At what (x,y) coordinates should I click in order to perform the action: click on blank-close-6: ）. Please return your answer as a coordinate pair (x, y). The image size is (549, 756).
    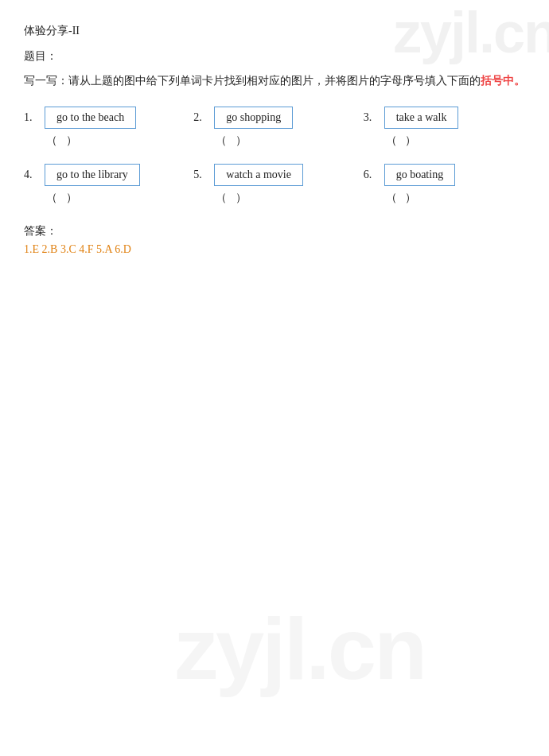
    Looking at the image, I should click on (411, 197).